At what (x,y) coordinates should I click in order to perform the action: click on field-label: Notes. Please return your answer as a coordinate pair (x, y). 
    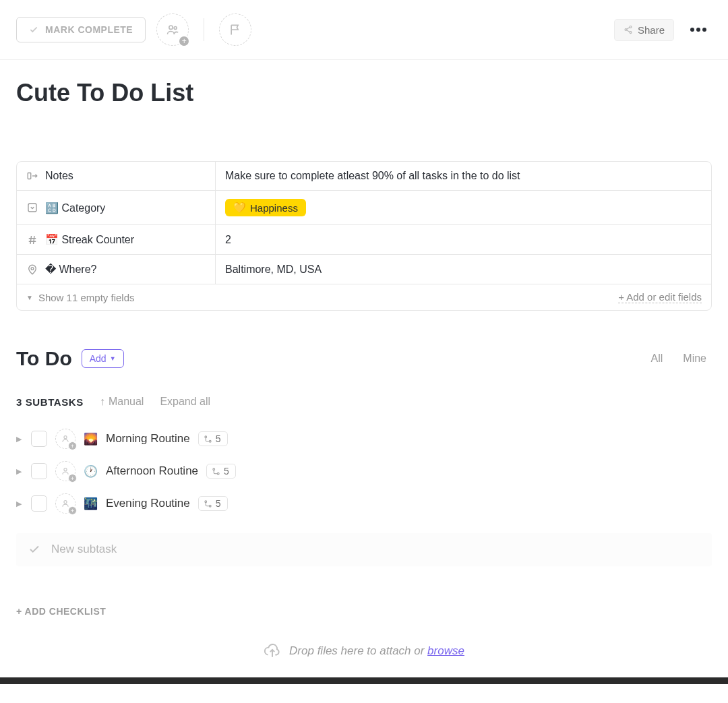
    Looking at the image, I should click on (59, 176).